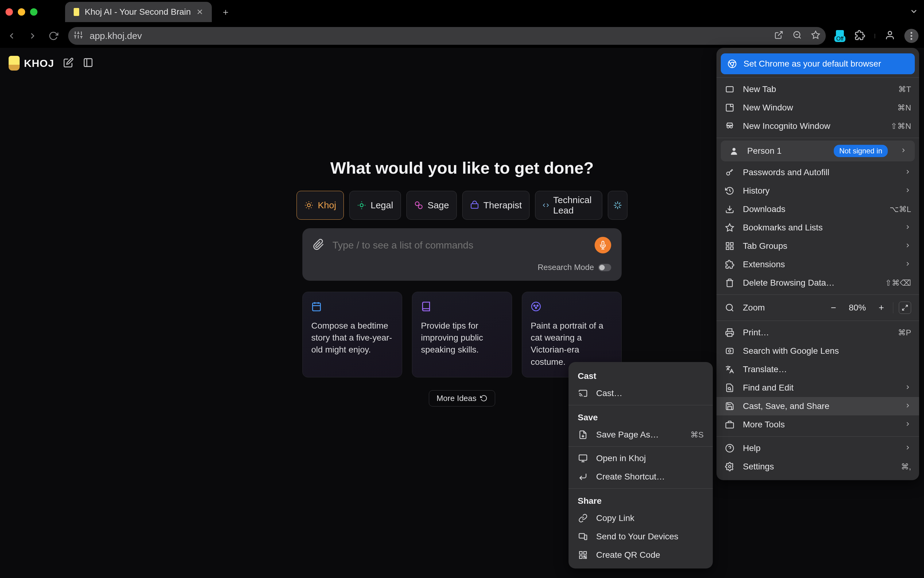 The image size is (924, 578). Describe the element at coordinates (818, 126) in the screenshot. I see `menu-incognito: New Incognito Window ⇧⌘N` at that location.